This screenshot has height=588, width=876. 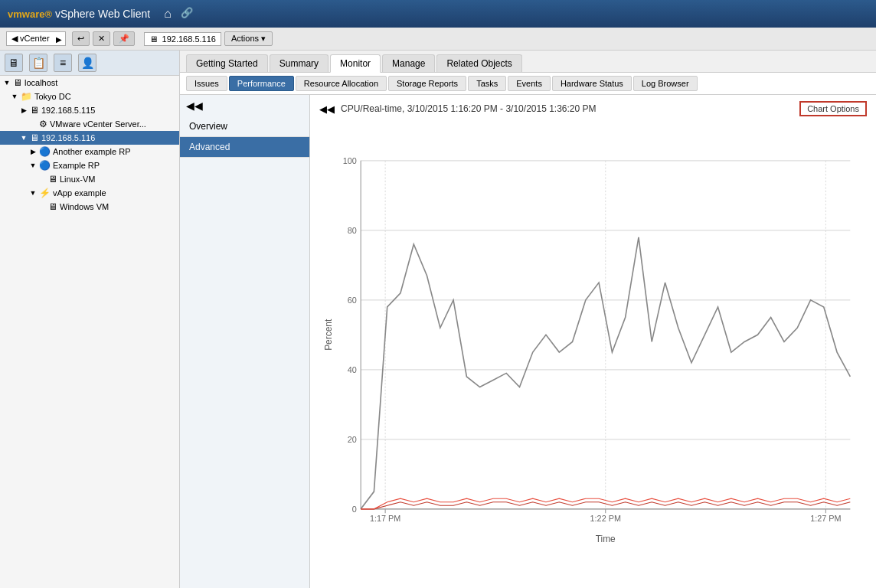 I want to click on tab-performance: Performance, so click(x=262, y=83).